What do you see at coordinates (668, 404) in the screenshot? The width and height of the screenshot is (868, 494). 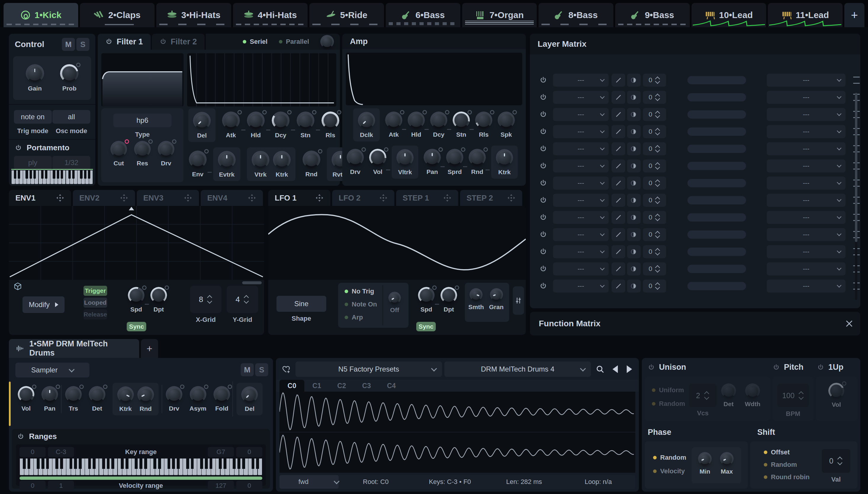 I see `unison-mode-radio: Random` at bounding box center [668, 404].